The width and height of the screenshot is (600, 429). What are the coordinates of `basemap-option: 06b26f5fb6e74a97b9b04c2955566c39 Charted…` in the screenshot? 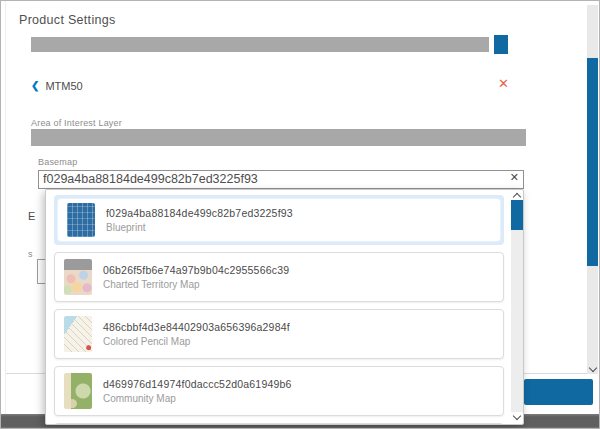 It's located at (279, 277).